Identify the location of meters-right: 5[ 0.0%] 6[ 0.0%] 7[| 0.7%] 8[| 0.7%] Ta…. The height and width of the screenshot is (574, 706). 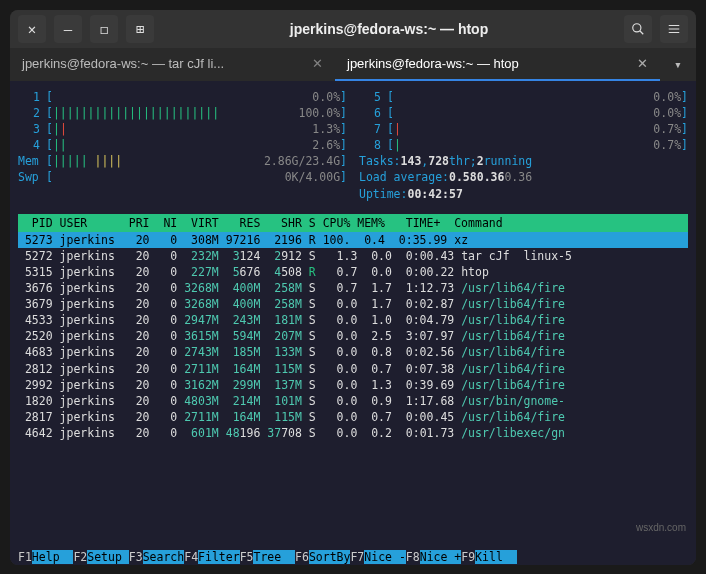
(524, 146).